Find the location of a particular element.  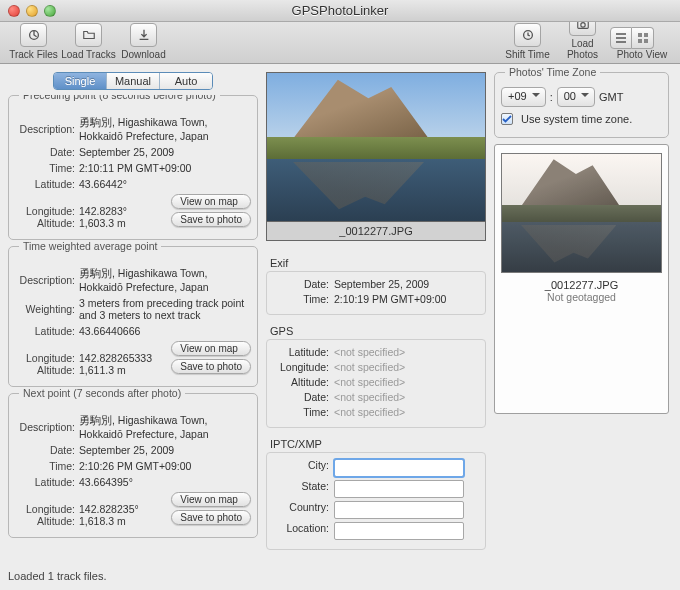

label: Location: is located at coordinates (300, 531).